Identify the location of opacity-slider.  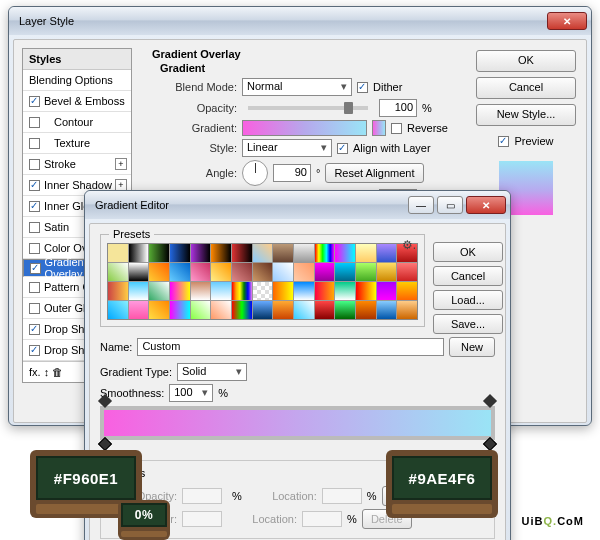
(308, 108).